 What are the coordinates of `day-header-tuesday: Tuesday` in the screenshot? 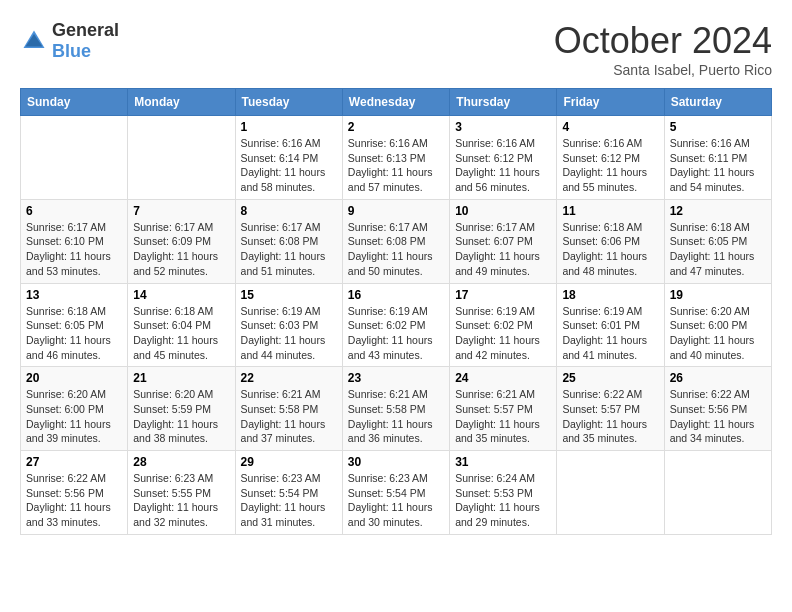 It's located at (288, 102).